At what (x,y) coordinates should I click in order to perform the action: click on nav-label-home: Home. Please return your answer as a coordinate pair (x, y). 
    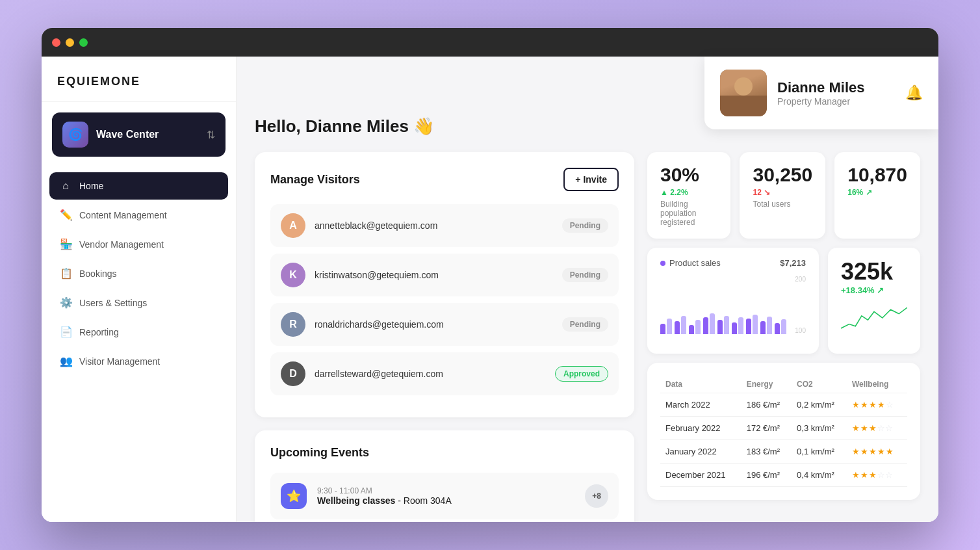
    Looking at the image, I should click on (91, 186).